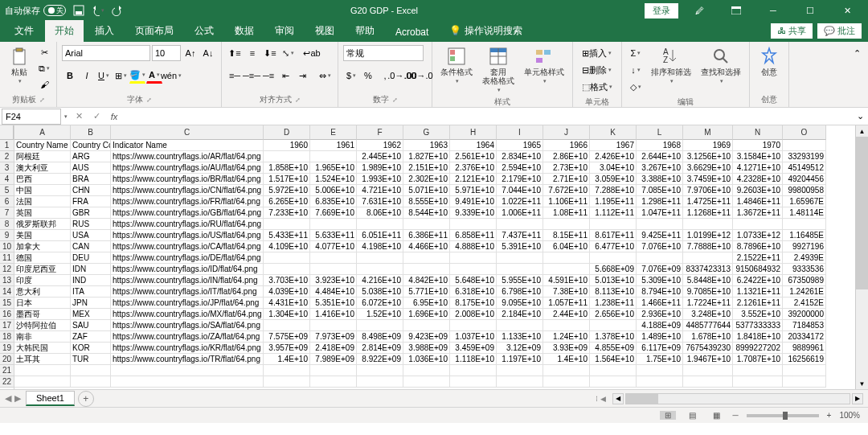 The width and height of the screenshot is (868, 435). Describe the element at coordinates (708, 348) in the screenshot. I see `cell: 7675439230` at that location.